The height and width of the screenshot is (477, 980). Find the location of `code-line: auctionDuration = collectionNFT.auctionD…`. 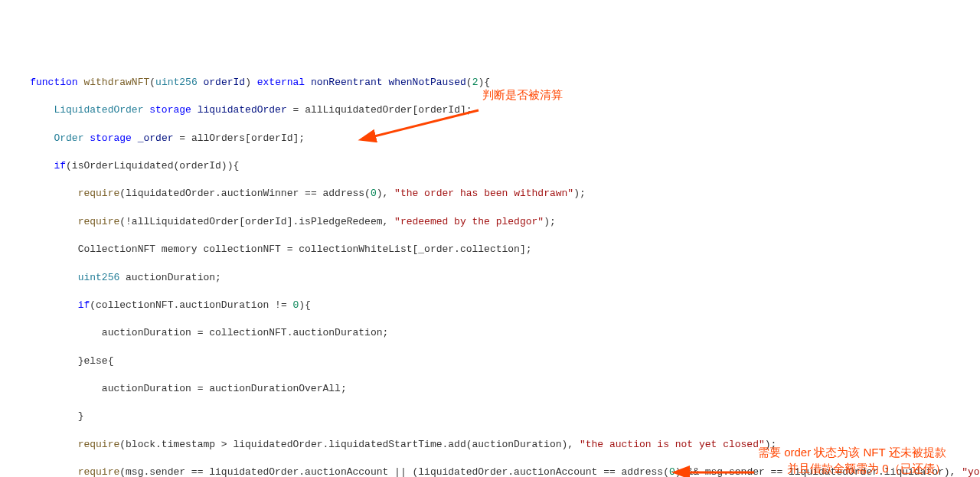

code-line: auctionDuration = collectionNFT.auctionD… is located at coordinates (490, 333).